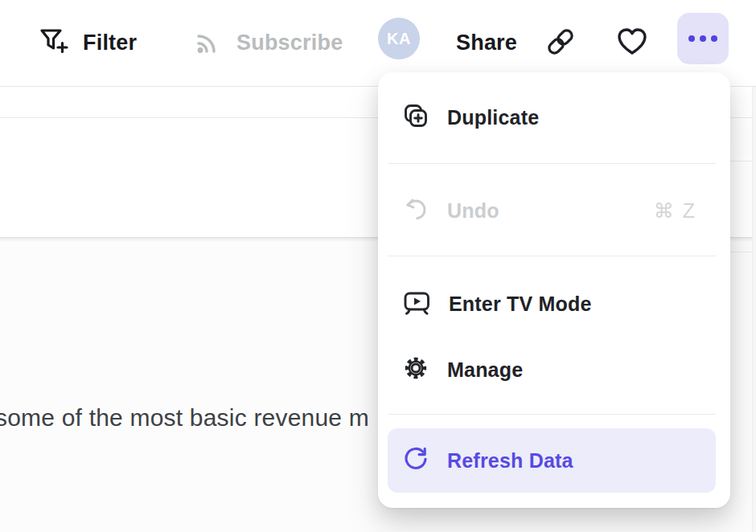 Image resolution: width=756 pixels, height=532 pixels. Describe the element at coordinates (268, 43) in the screenshot. I see `subscribe-button: Subscribe` at that location.